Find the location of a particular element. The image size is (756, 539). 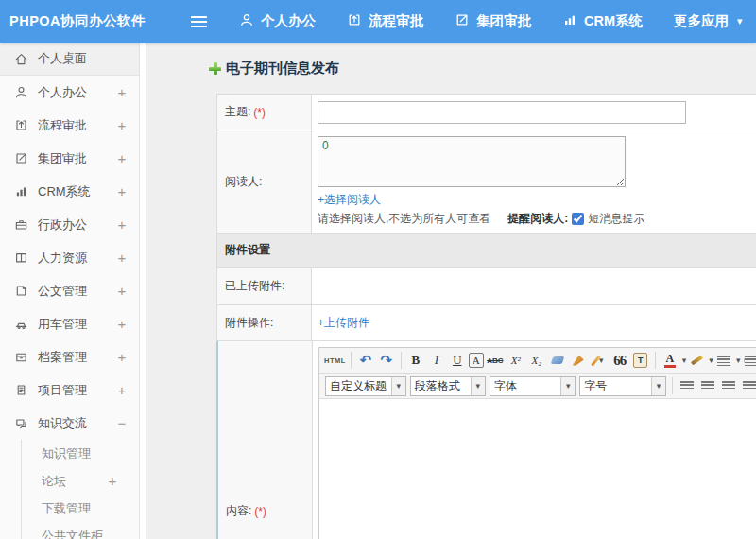

approval-edit-icon is located at coordinates (21, 159).